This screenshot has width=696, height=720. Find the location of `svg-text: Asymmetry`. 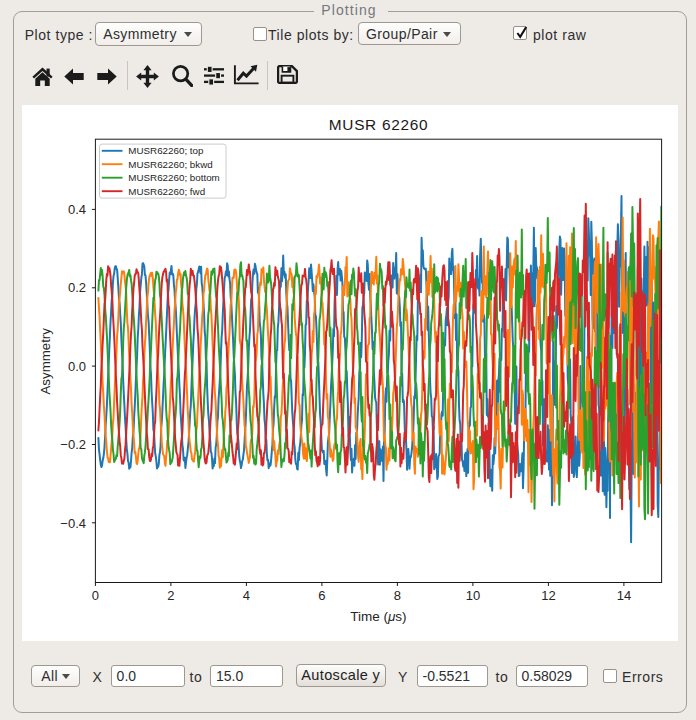

svg-text: Asymmetry is located at coordinates (46, 360).